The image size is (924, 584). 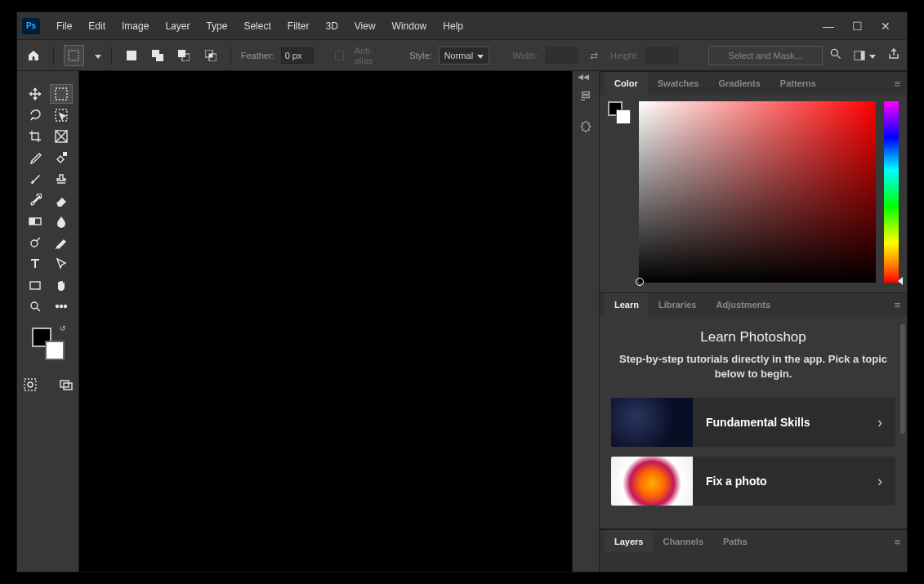 I want to click on tool-path-select, so click(x=61, y=264).